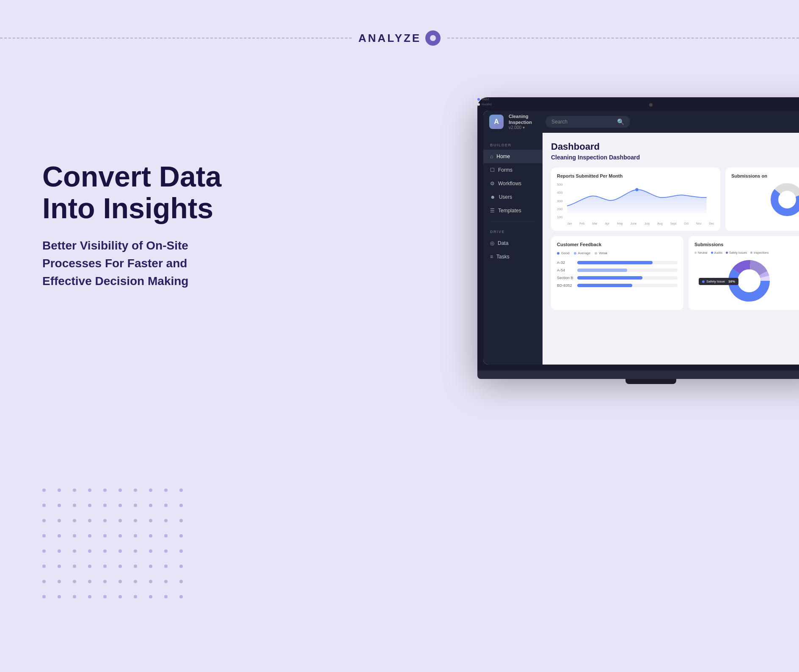 The height and width of the screenshot is (672, 799). What do you see at coordinates (607, 223) in the screenshot?
I see `x-apr: Apr` at bounding box center [607, 223].